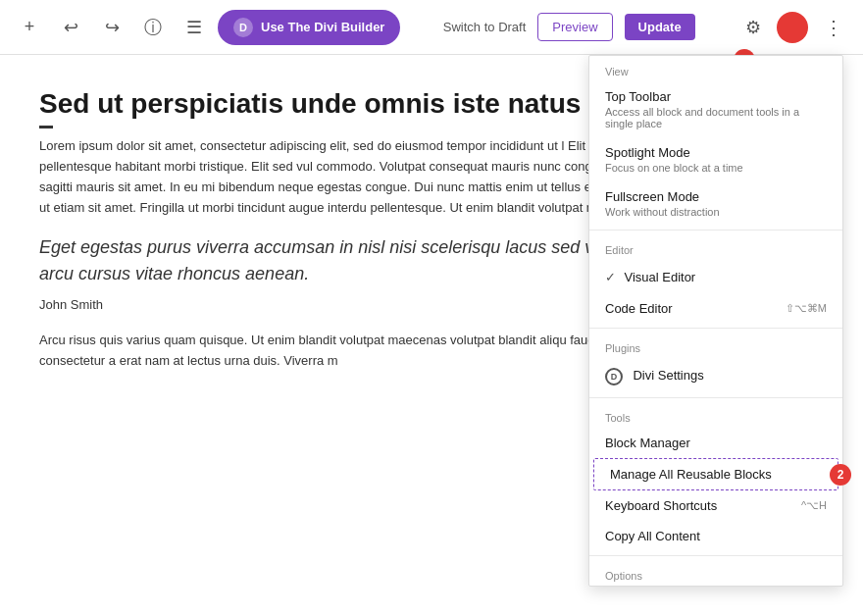 The image size is (863, 616). What do you see at coordinates (716, 506) in the screenshot?
I see `keyboard-shortcuts-item: Keyboard Shortcuts ^⌥H` at bounding box center [716, 506].